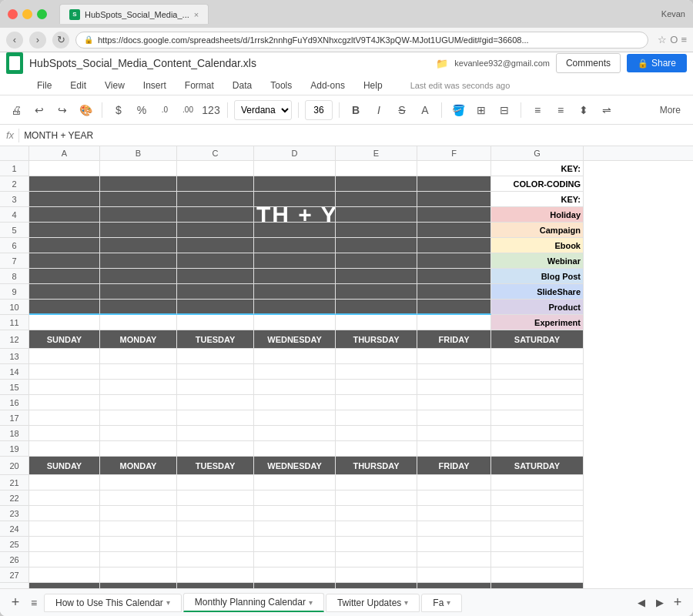  Describe the element at coordinates (139, 498) in the screenshot. I see `cell-b22` at that location.